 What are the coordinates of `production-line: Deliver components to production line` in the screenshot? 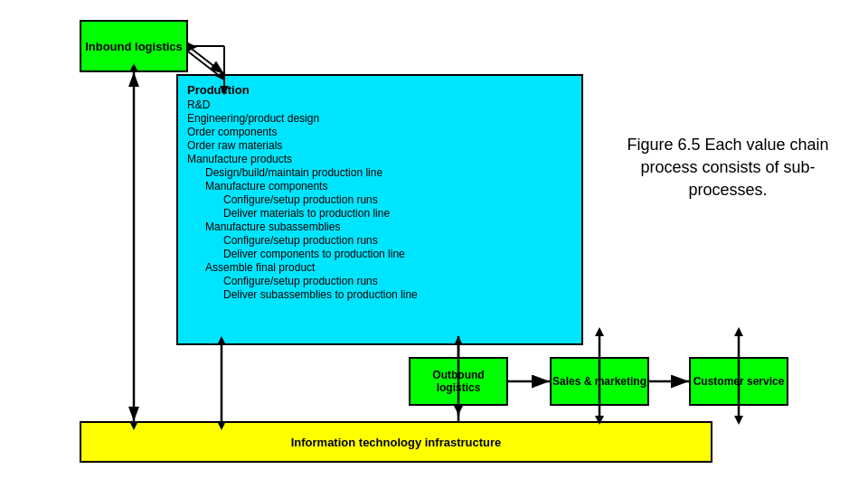 It's located at (398, 254).